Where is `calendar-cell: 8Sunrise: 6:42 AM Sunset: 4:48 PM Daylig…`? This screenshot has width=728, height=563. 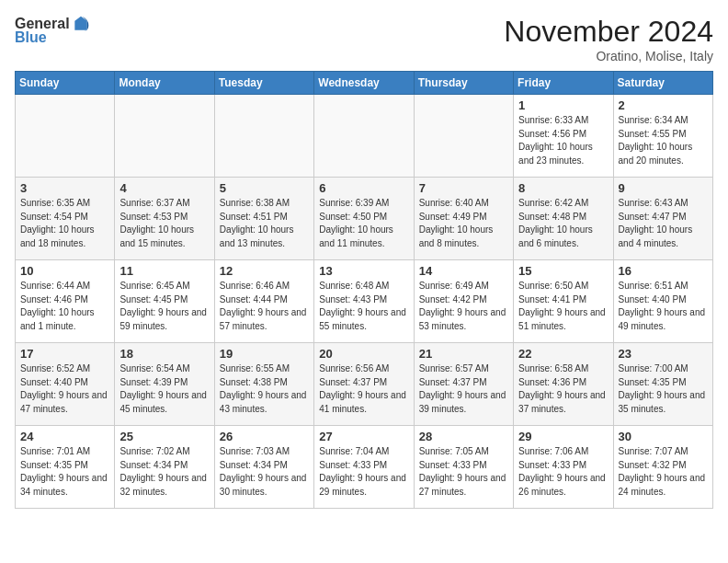
calendar-cell: 8Sunrise: 6:42 AM Sunset: 4:48 PM Daylig… is located at coordinates (563, 219).